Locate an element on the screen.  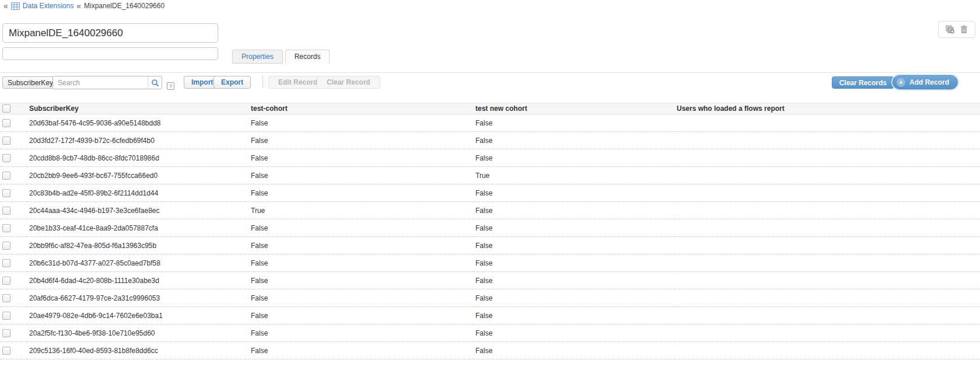
tab-properties: Properties is located at coordinates (258, 57).